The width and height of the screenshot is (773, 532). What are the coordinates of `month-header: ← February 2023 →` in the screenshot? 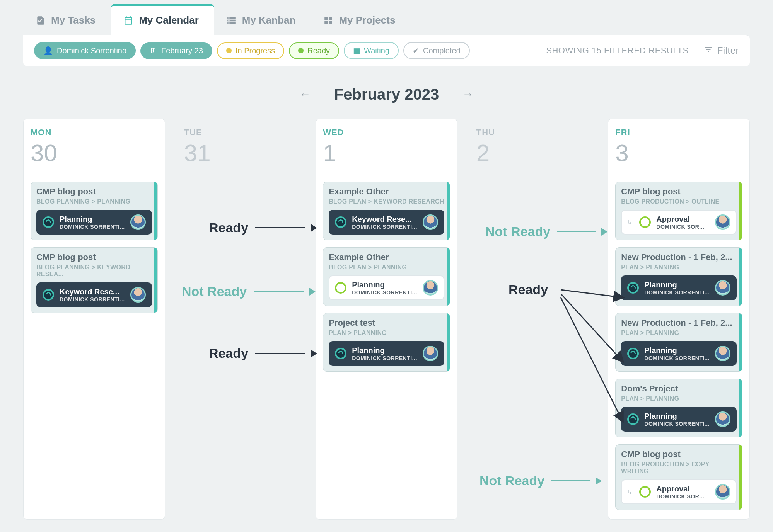 It's located at (387, 94).